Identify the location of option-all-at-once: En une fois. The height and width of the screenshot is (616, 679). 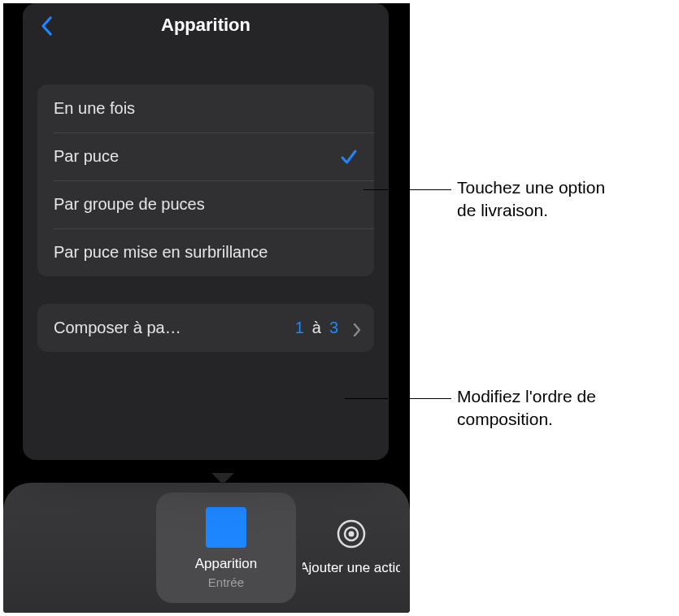
(206, 109).